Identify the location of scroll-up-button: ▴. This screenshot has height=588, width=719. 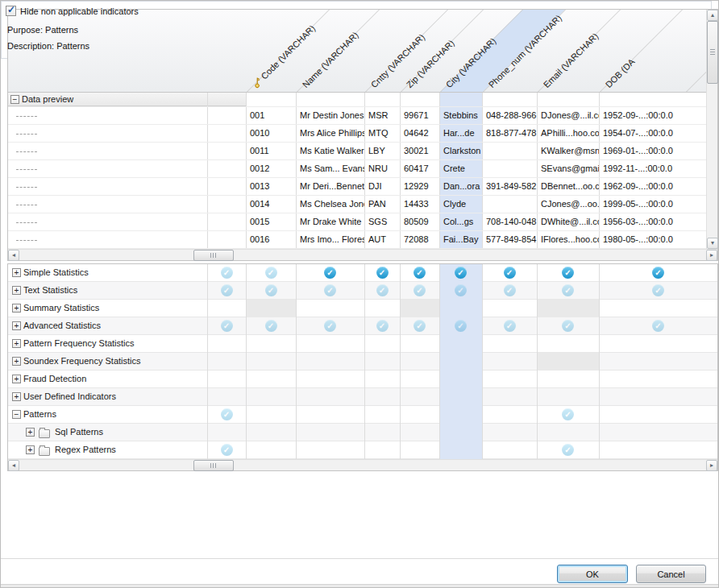
(713, 15).